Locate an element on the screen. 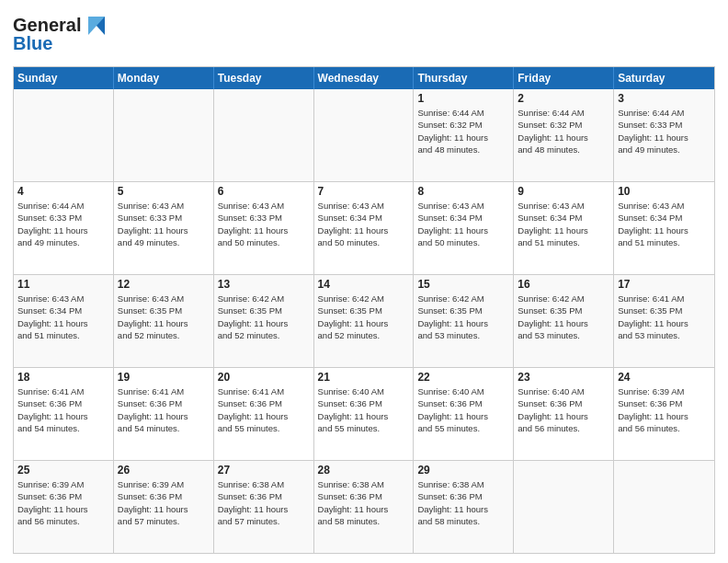  weekday-header-thursday: Thursday is located at coordinates (463, 78).